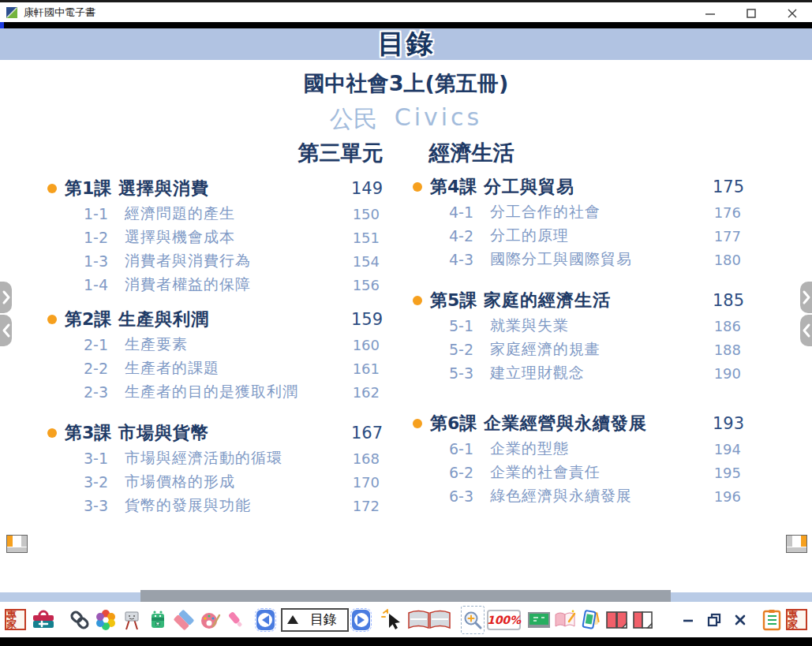  I want to click on subject-zh: 公民, so click(354, 120).